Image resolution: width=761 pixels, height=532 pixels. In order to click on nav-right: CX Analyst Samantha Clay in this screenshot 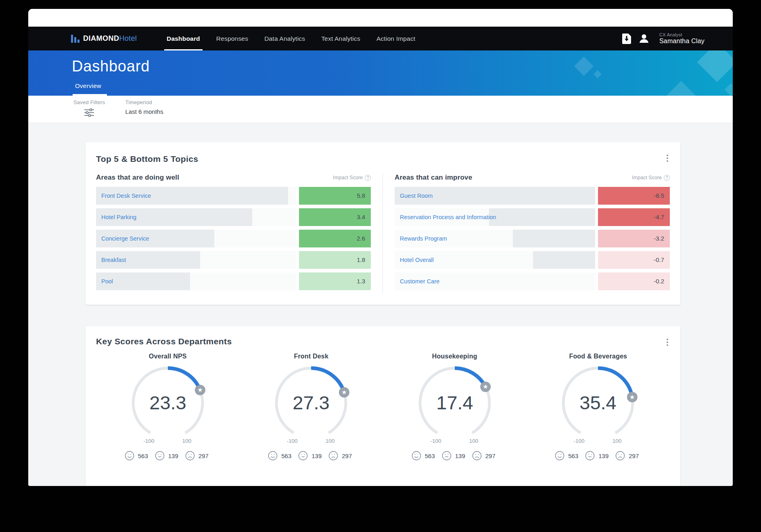, I will do `click(663, 39)`.